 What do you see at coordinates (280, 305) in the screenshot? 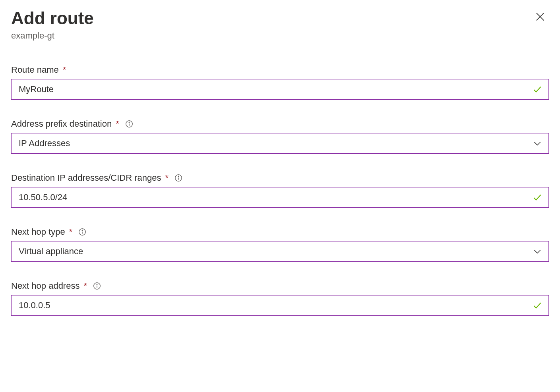
I see `next-hop-address-input` at bounding box center [280, 305].